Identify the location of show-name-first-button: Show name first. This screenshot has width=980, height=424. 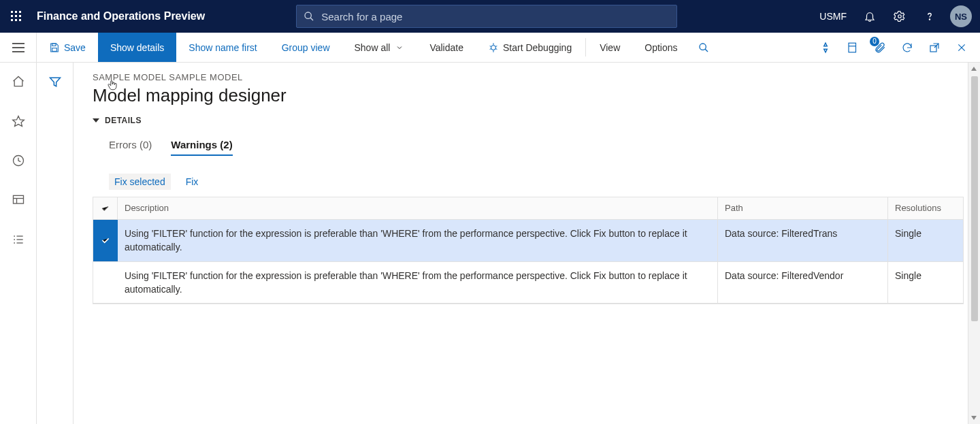
(223, 48).